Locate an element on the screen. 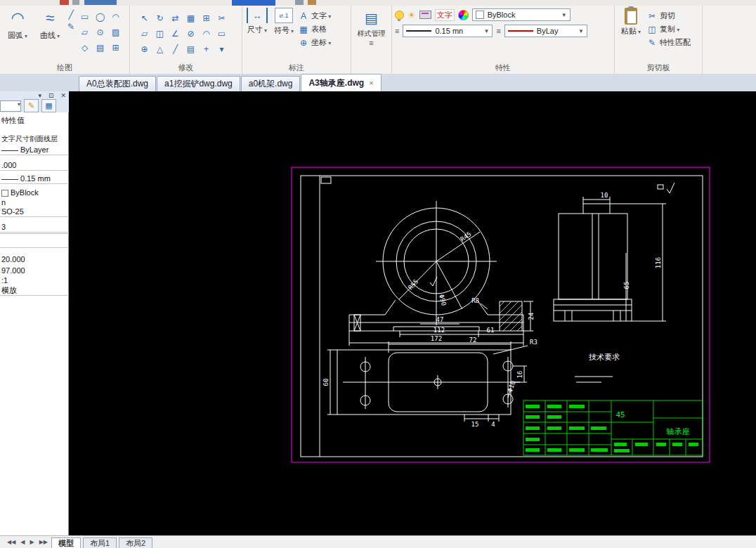  circle-icon: ◯ is located at coordinates (100, 17).